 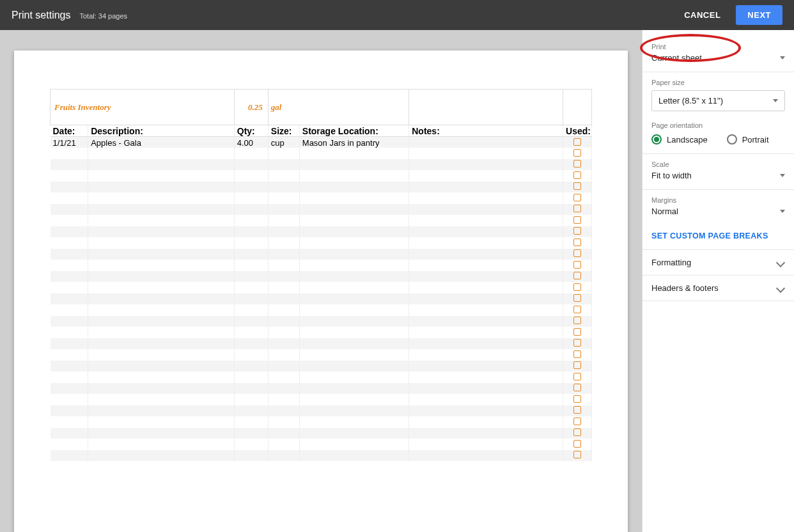 I want to click on scale-value: Fit to width, so click(x=671, y=175).